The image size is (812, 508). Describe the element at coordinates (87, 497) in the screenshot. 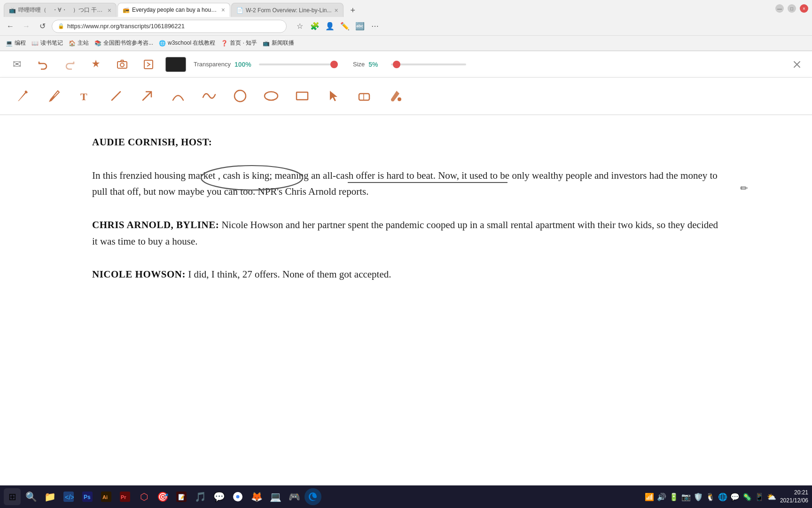

I see `svg-text: Ps` at that location.